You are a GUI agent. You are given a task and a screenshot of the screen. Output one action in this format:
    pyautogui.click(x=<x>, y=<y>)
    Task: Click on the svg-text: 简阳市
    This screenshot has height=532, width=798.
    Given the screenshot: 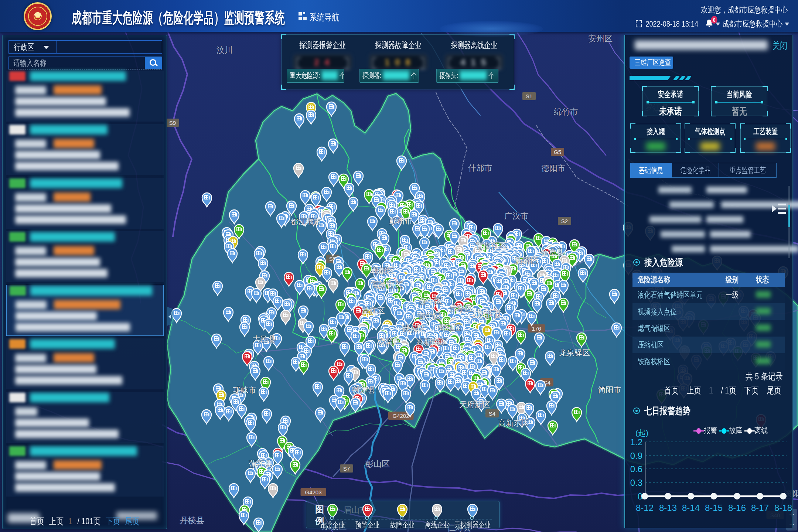 What is the action you would take?
    pyautogui.click(x=610, y=389)
    